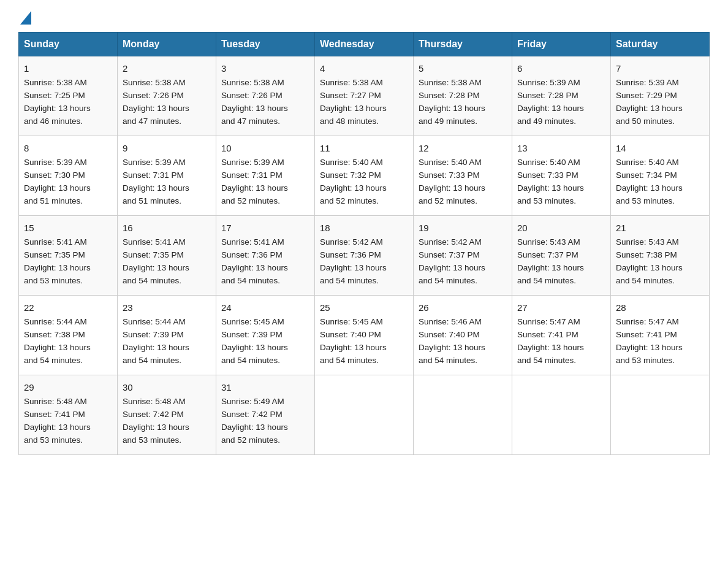 The image size is (728, 563). Describe the element at coordinates (549, 242) in the screenshot. I see `sunrise-text: Sunrise: 5:43 AM` at that location.